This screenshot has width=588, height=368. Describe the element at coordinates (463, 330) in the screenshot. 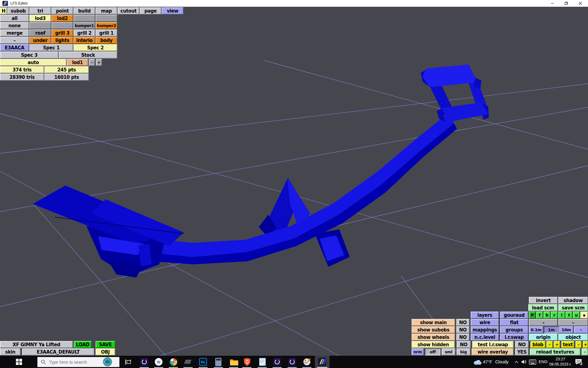

I see `show-subobs-toggle: NO` at that location.